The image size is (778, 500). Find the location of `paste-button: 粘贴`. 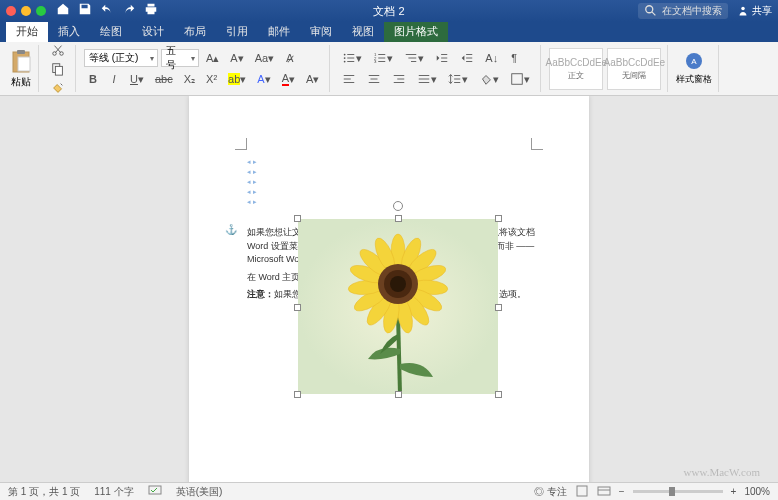

paste-button: 粘贴 is located at coordinates (21, 69).